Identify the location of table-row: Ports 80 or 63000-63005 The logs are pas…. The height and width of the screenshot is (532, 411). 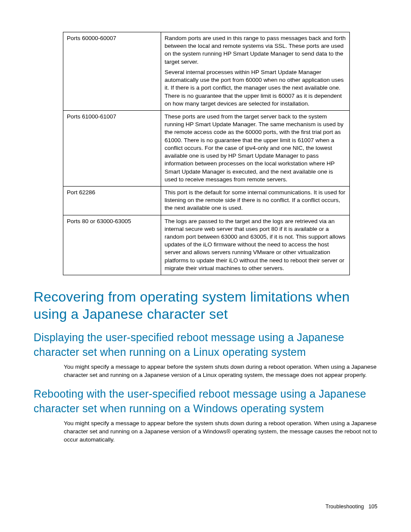
(207, 245).